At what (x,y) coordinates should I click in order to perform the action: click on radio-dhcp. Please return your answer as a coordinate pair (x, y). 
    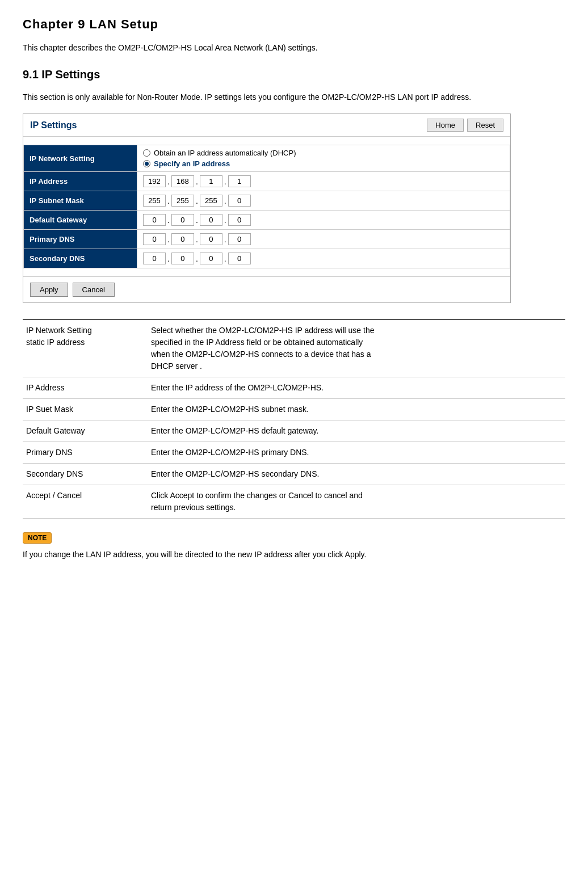
    Looking at the image, I should click on (146, 153).